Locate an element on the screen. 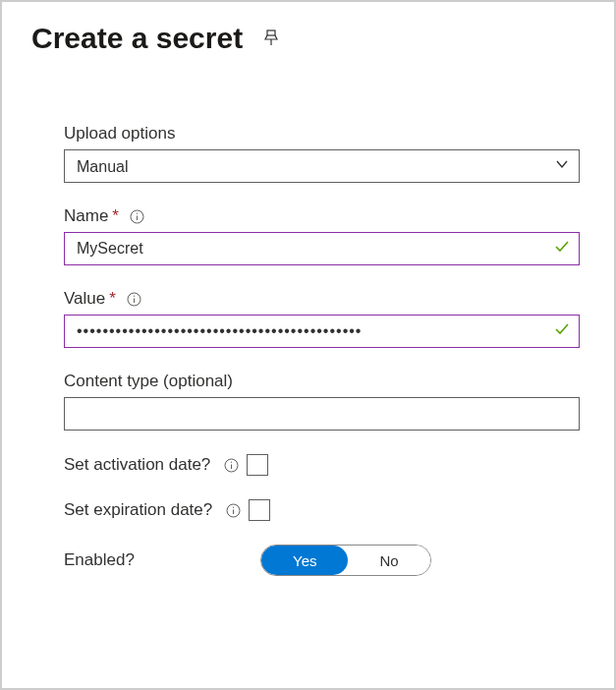  content-type-label: Content type (optional) is located at coordinates (322, 381).